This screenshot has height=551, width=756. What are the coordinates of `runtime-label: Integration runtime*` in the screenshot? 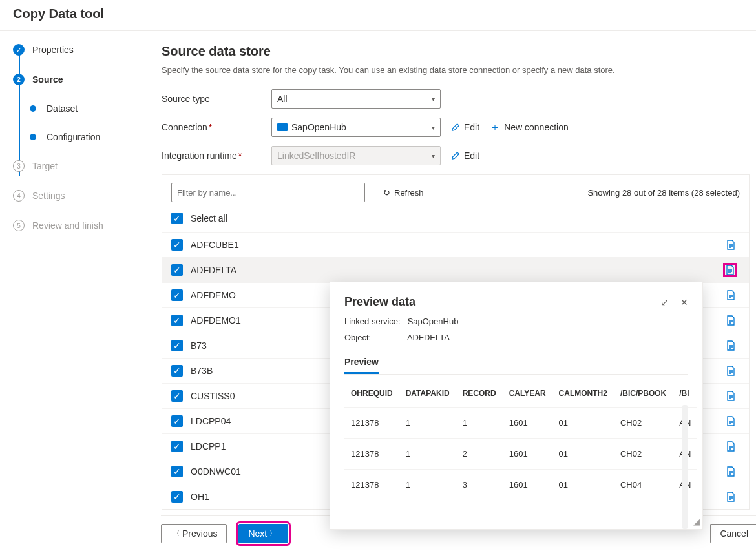 It's located at (216, 156).